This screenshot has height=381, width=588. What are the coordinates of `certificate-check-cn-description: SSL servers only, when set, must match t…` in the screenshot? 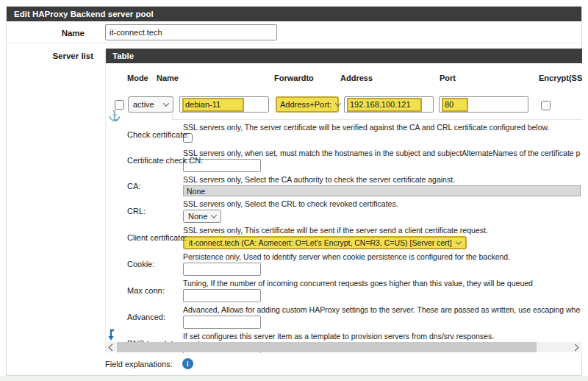 It's located at (382, 153).